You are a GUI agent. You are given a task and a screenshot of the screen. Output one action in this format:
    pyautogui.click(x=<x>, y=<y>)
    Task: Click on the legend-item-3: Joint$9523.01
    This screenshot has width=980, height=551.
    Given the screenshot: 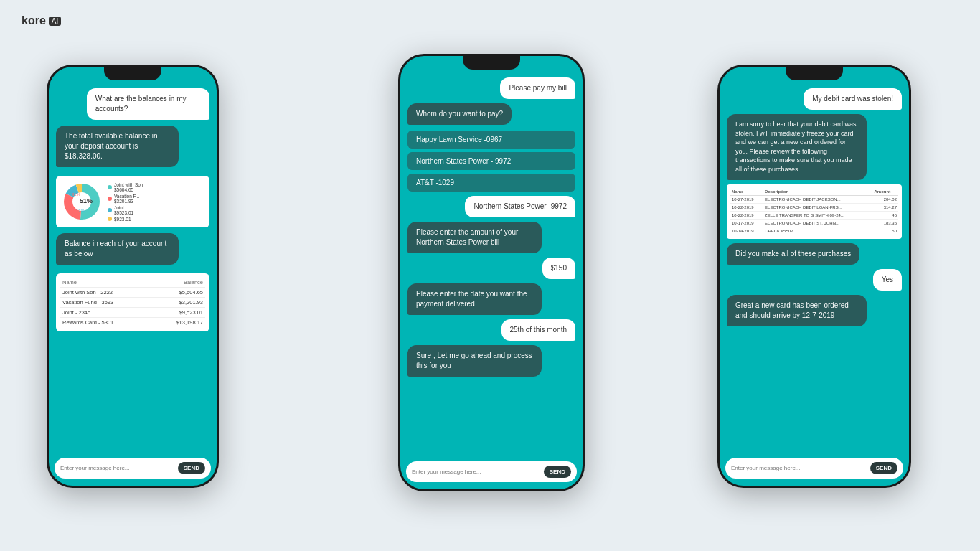 What is the action you would take?
    pyautogui.click(x=125, y=210)
    